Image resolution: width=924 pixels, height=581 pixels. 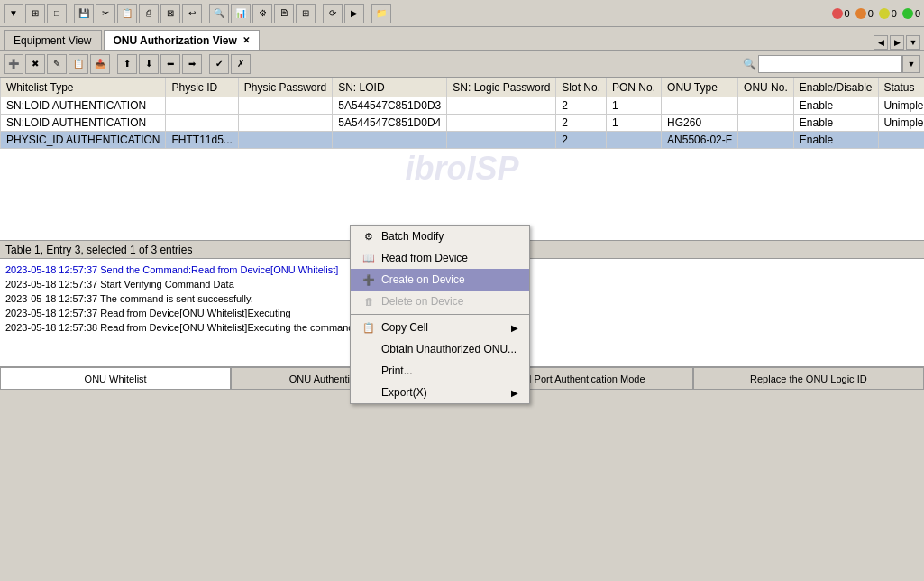 What do you see at coordinates (262, 14) in the screenshot?
I see `toolbar-btn-12: ⚙` at bounding box center [262, 14].